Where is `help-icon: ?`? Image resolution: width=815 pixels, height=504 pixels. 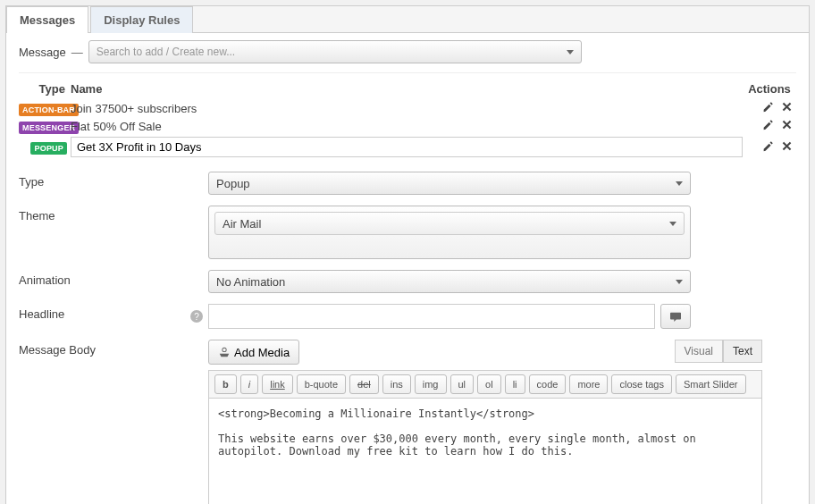
help-icon: ? is located at coordinates (197, 316).